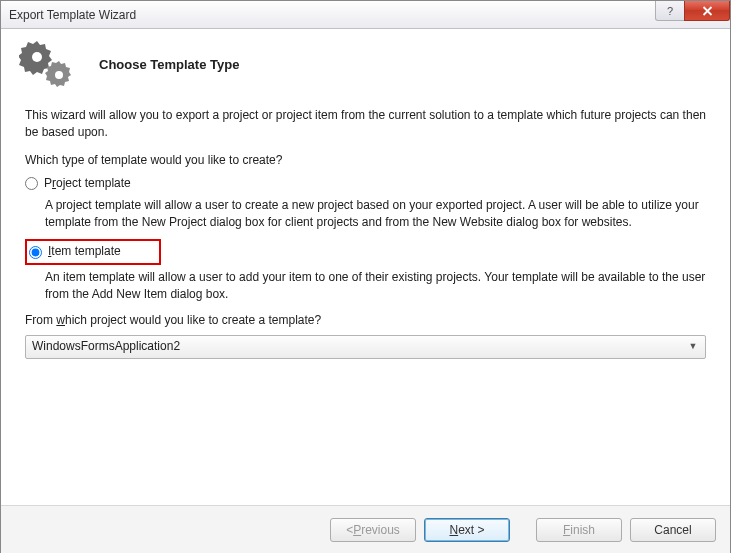 The image size is (731, 553). Describe the element at coordinates (579, 530) in the screenshot. I see `finish-button: Finish` at that location.